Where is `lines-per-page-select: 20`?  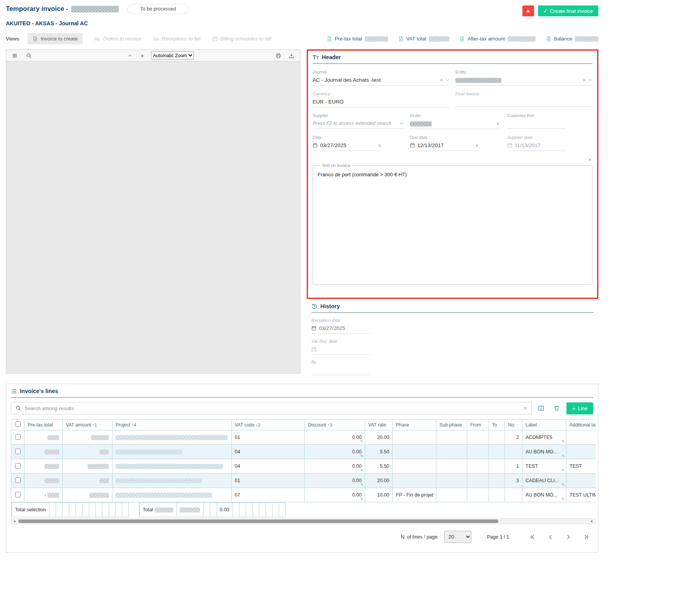
lines-per-page-select: 20 is located at coordinates (458, 537).